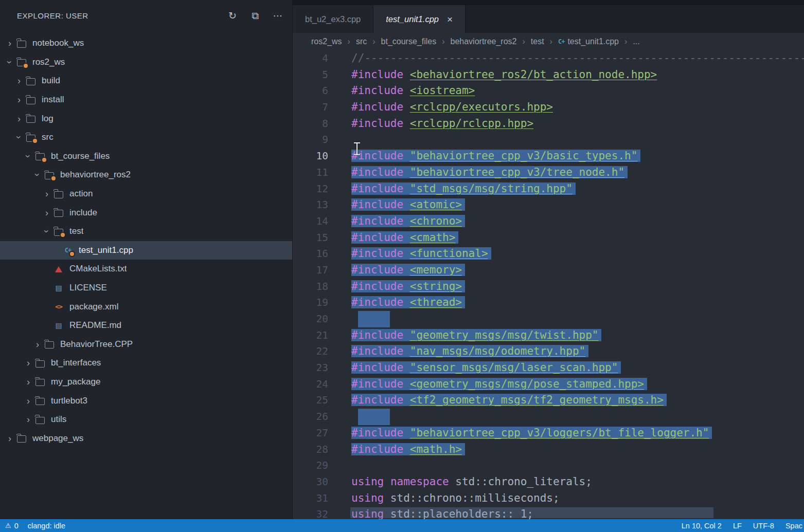  What do you see at coordinates (311, 205) in the screenshot?
I see `line-number: 13` at bounding box center [311, 205].